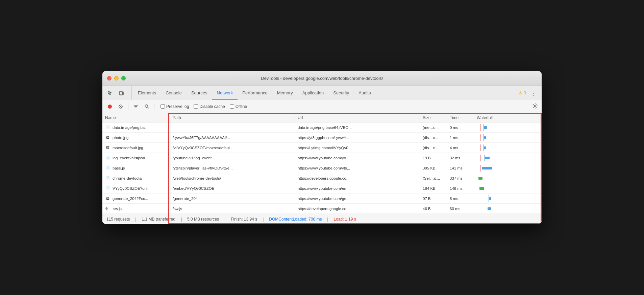  I want to click on disable-cache-checkbox-label: Disable cache, so click(209, 107).